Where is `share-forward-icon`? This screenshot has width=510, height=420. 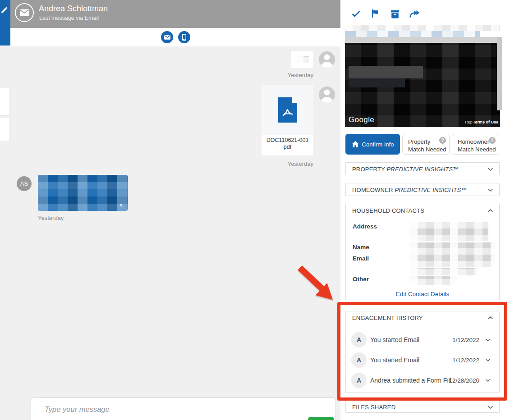 share-forward-icon is located at coordinates (414, 14).